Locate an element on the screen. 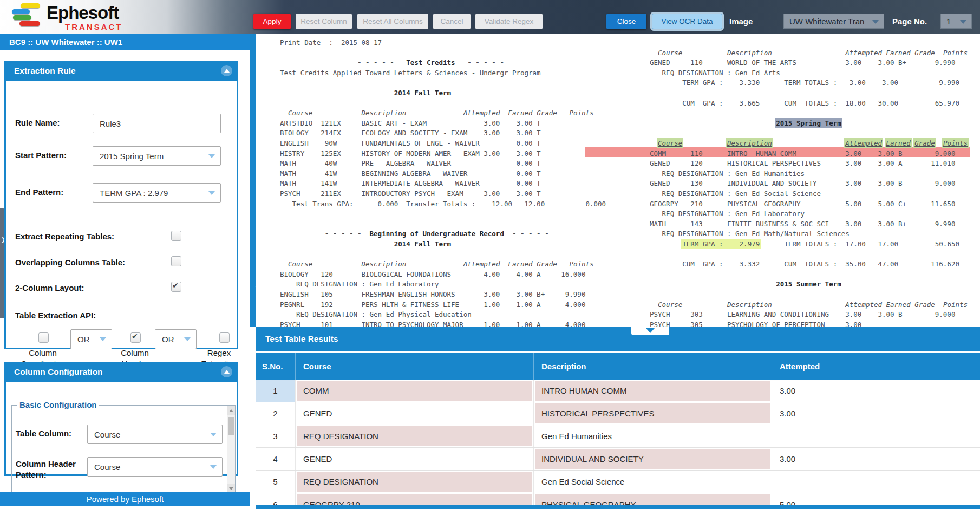 The height and width of the screenshot is (509, 980). cell-attempted: 3.00 is located at coordinates (876, 414).